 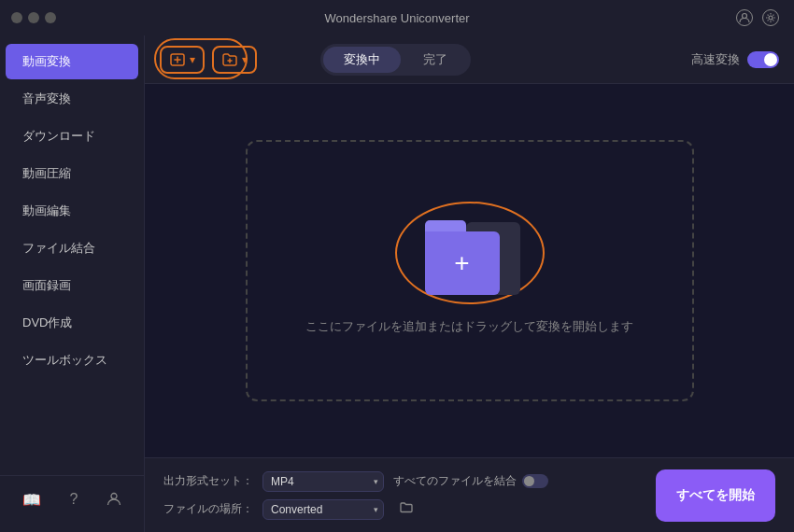 I want to click on help-icon: ?, so click(x=75, y=500).